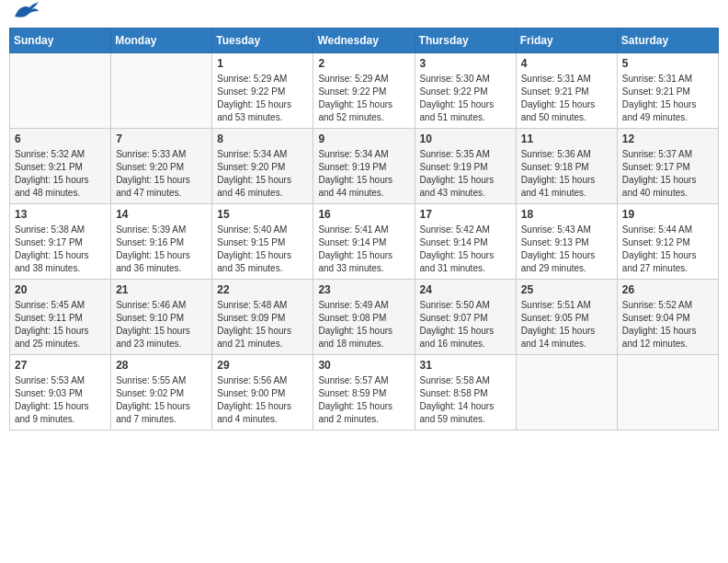 The width and height of the screenshot is (728, 563). What do you see at coordinates (667, 139) in the screenshot?
I see `day-number: 12` at bounding box center [667, 139].